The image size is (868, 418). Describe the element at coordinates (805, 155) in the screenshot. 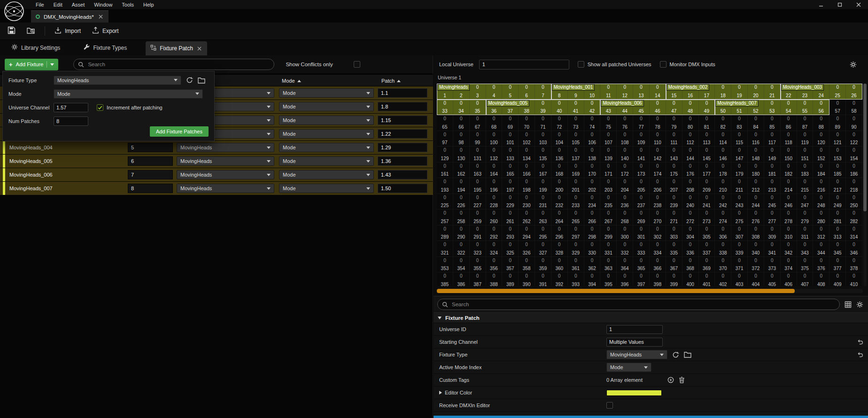

I see `dmx-channel-cell: 0151` at that location.